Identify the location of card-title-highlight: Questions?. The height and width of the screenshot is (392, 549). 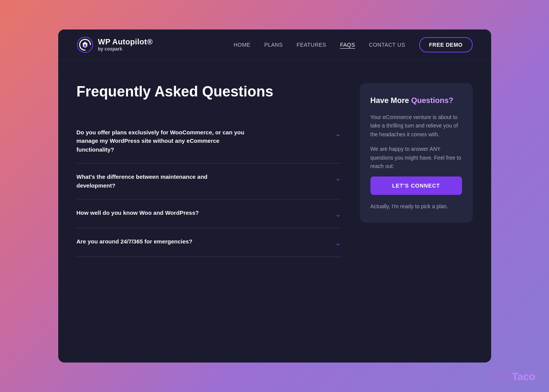
(432, 100).